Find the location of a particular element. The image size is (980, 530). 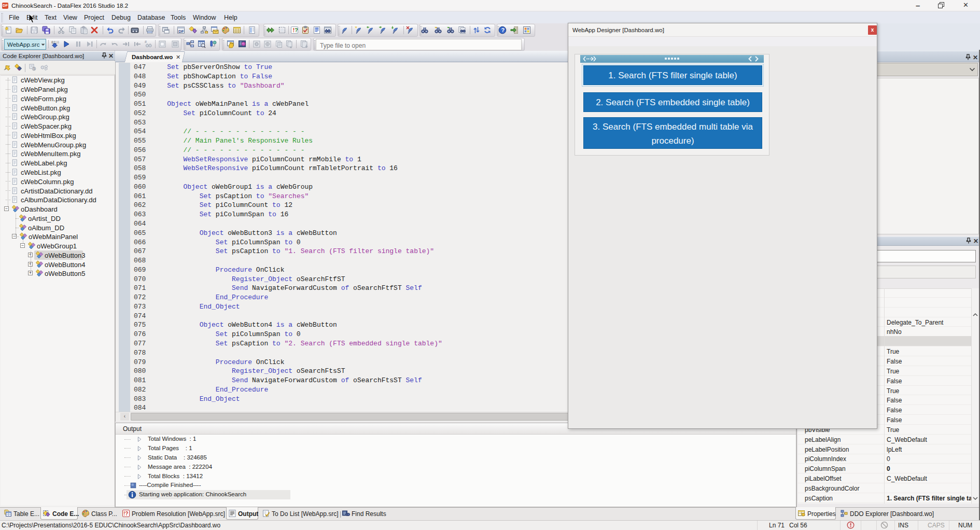

svg-text: 5 is located at coordinates (34, 68).